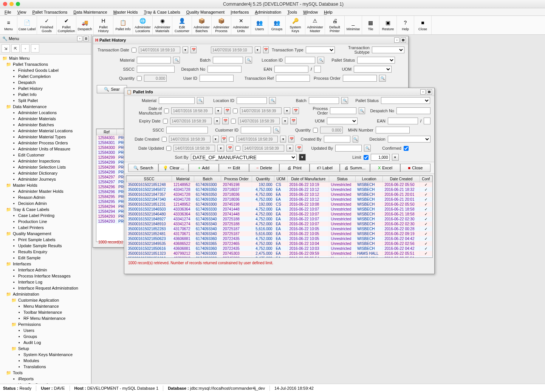 The image size is (545, 392). Describe the element at coordinates (45, 107) in the screenshot. I see `tree-item: 📁Data Maintenance` at that location.